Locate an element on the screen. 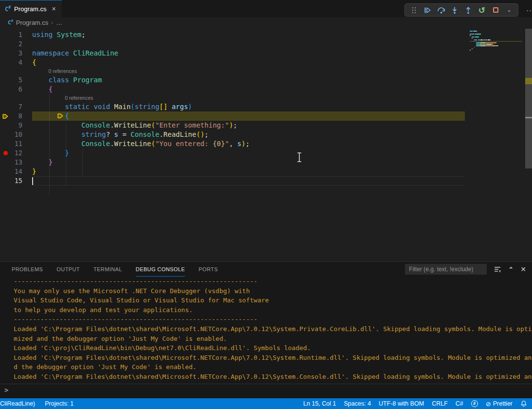 The height and width of the screenshot is (409, 532). tab-close-icon: × is located at coordinates (54, 9).